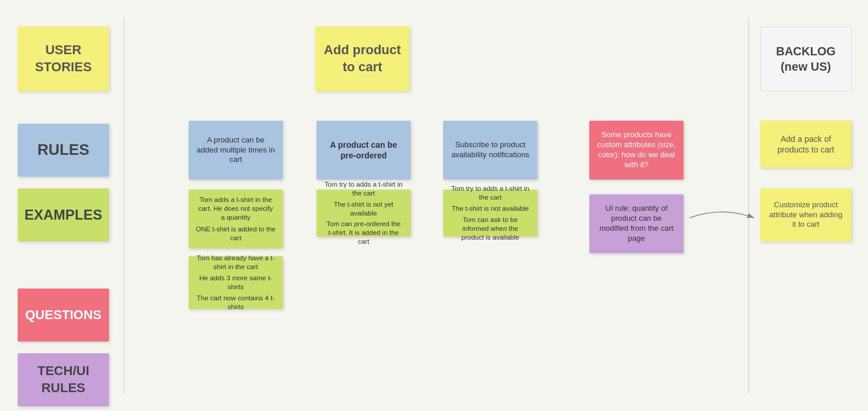 This screenshot has height=411, width=868. I want to click on example-1: Tom adds a t-shirt in the cart. He does …, so click(236, 219).